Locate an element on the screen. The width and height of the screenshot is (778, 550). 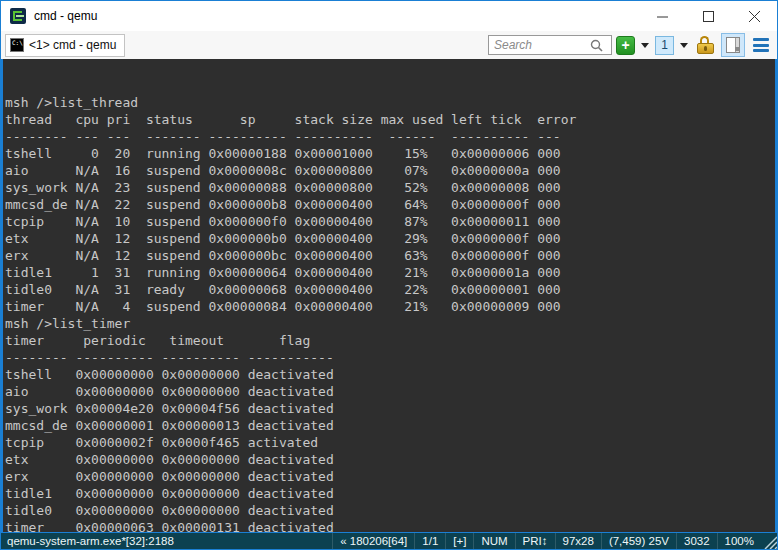
window-controls is located at coordinates (708, 16).